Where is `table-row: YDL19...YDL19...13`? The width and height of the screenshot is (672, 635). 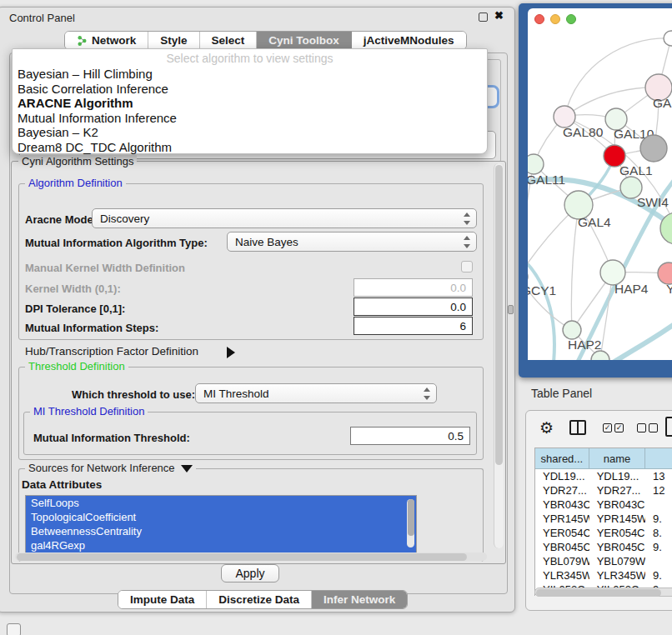
table-row: YDL19...YDL19...13 is located at coordinates (604, 477).